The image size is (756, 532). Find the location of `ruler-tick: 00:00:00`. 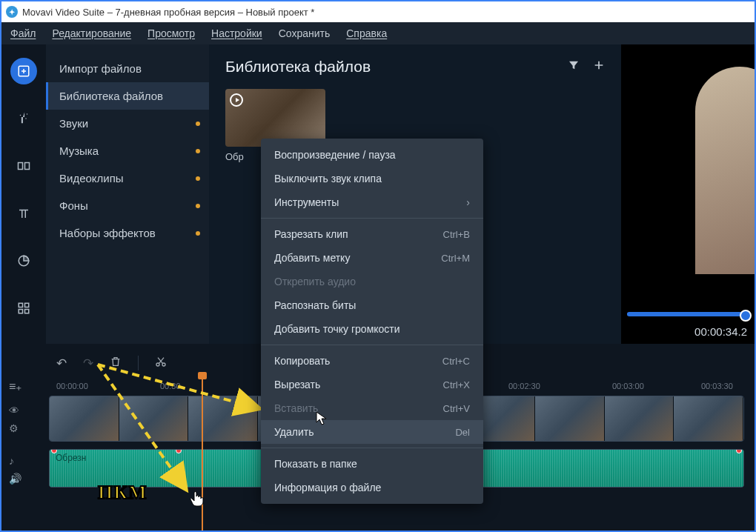

ruler-tick: 00:00:00 is located at coordinates (73, 386).